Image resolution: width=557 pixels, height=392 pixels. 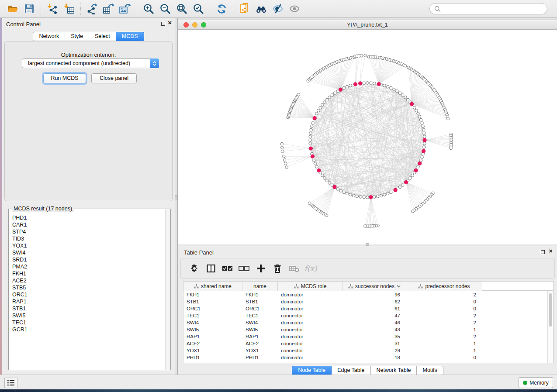 I want to click on column-header-shared-name: shared name, so click(x=213, y=286).